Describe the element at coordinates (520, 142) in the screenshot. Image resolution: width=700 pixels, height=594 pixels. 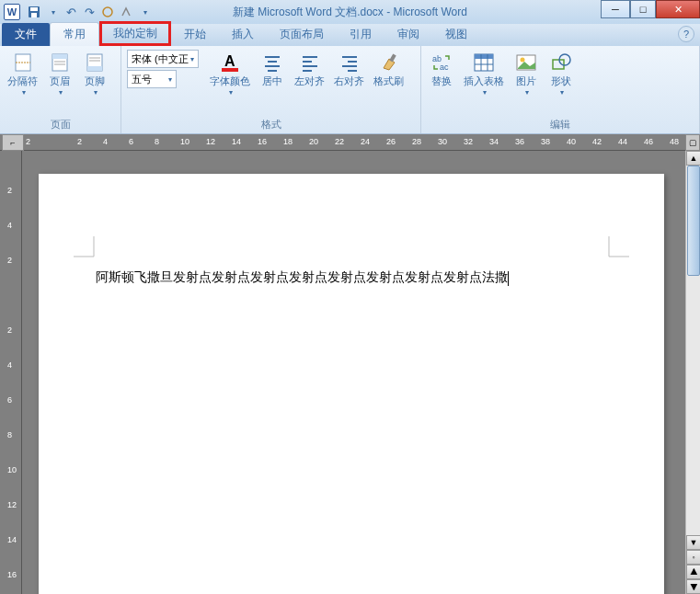
I see `ruler-tick: 36` at that location.